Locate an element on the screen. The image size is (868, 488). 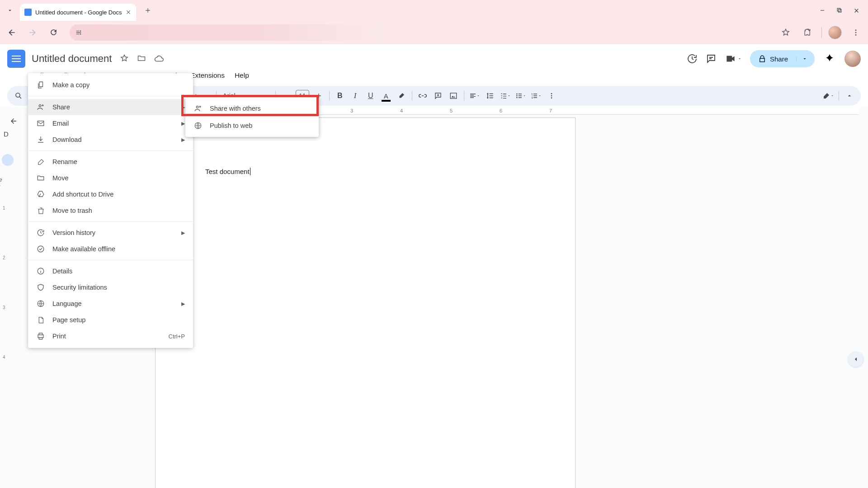
file-menu-trash: Move to trash is located at coordinates (110, 211).